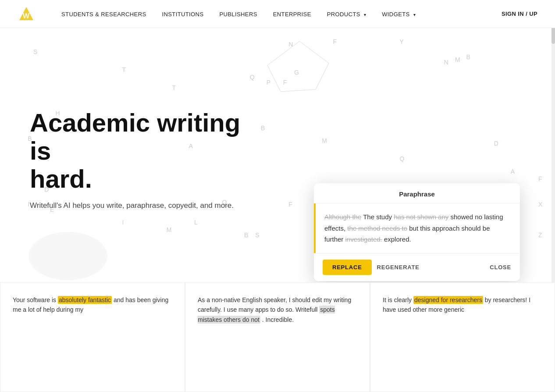  Describe the element at coordinates (417, 228) in the screenshot. I see `popup-body: Although the The study has not shown any…` at that location.